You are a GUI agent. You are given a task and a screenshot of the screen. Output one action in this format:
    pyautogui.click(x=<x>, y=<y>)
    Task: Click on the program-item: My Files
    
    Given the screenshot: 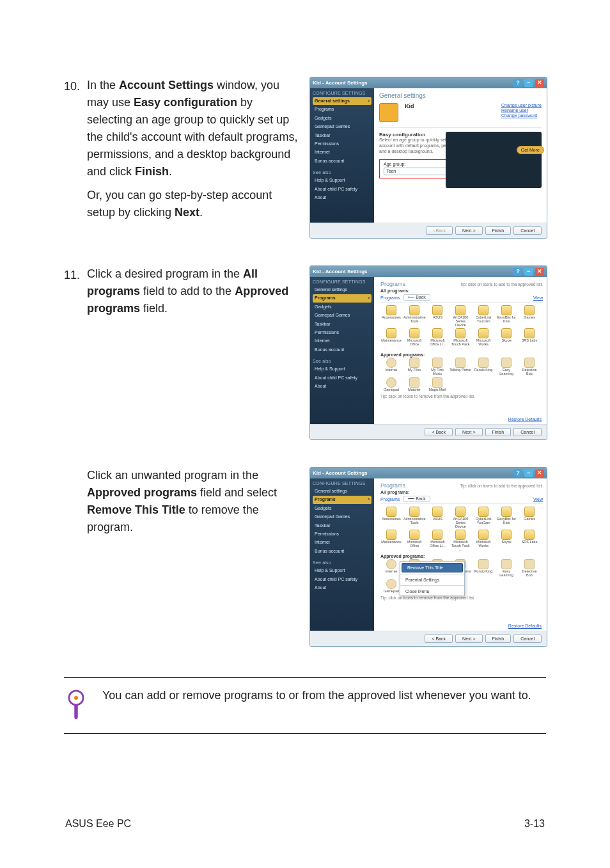 What is the action you would take?
    pyautogui.click(x=414, y=367)
    